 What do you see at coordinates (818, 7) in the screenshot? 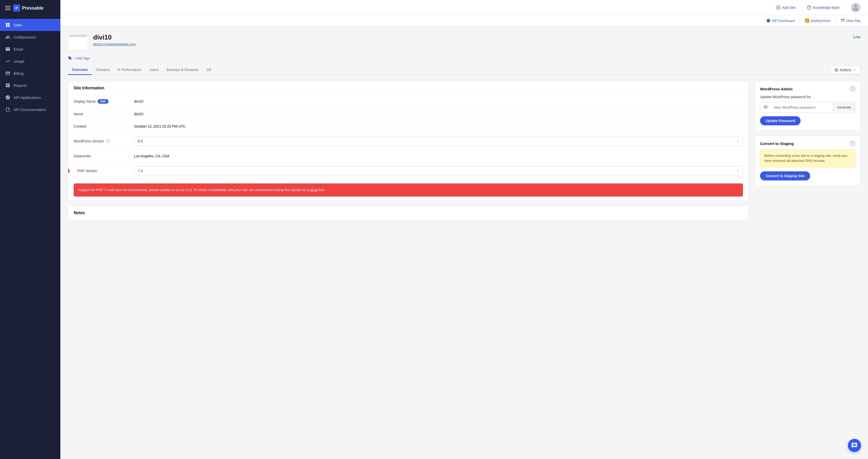
I see `topbar-actions: Add Site Knowledge Base` at bounding box center [818, 7].